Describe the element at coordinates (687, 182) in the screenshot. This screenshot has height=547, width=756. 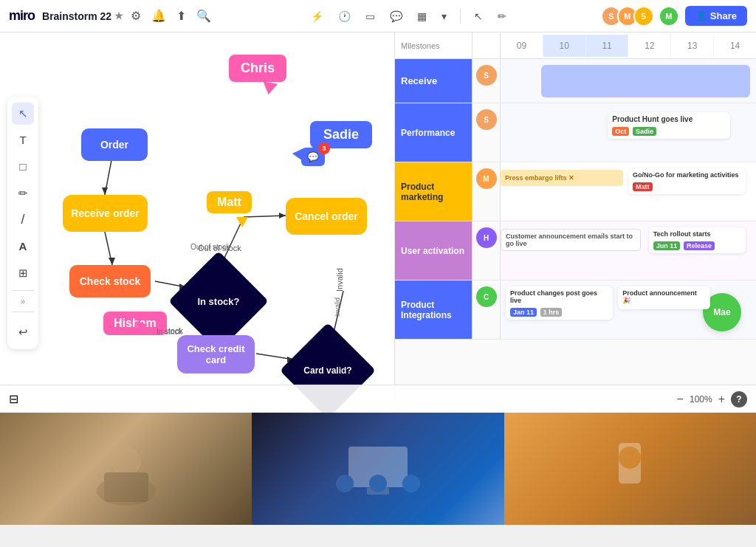
I see `gonogo-card: Go/No-Go for marketing activities Matt` at that location.